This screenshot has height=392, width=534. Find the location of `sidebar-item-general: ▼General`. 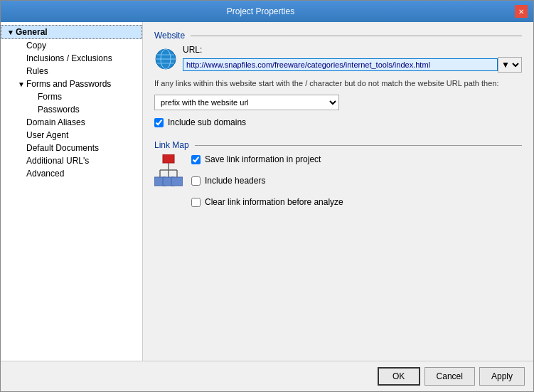

sidebar-item-general: ▼General is located at coordinates (71, 32).